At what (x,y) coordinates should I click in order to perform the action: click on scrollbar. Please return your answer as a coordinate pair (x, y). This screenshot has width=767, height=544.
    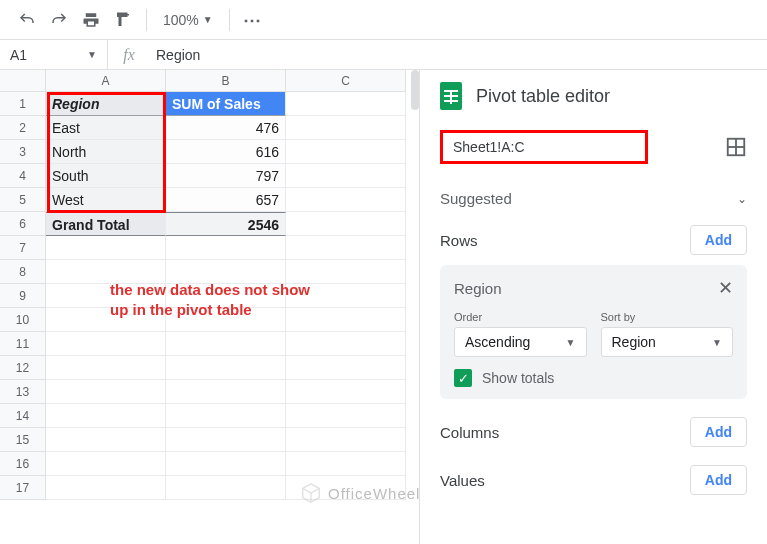
    Looking at the image, I should click on (415, 90).